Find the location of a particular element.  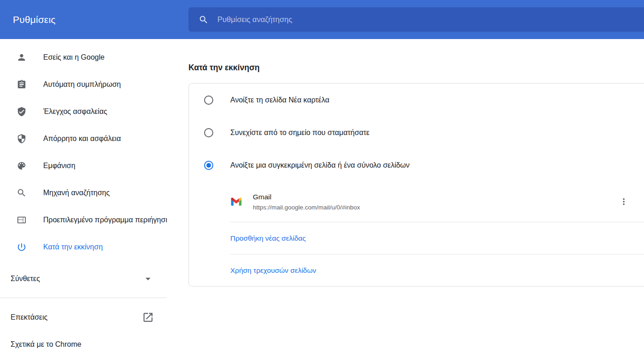

radio-button-selected is located at coordinates (209, 165).